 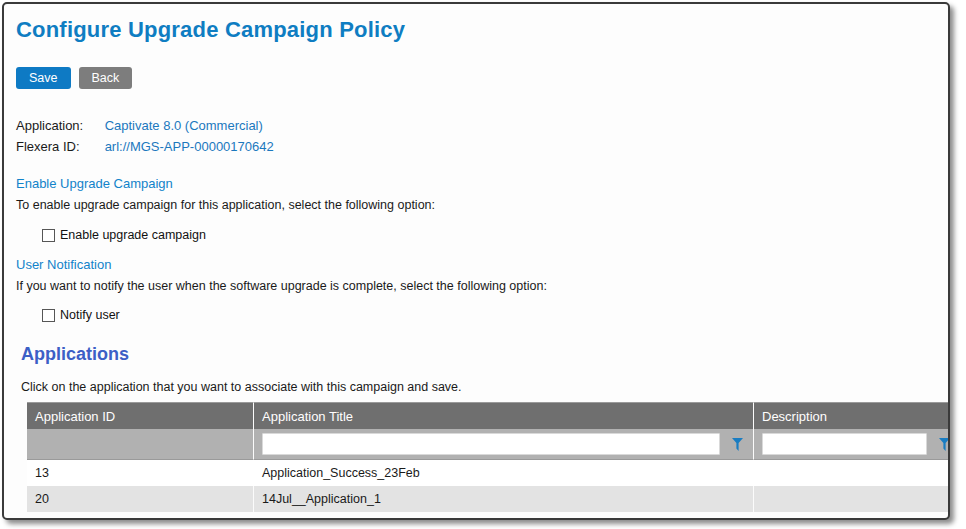 I want to click on cell-application-title: Application_Success_23Feb, so click(x=504, y=473).